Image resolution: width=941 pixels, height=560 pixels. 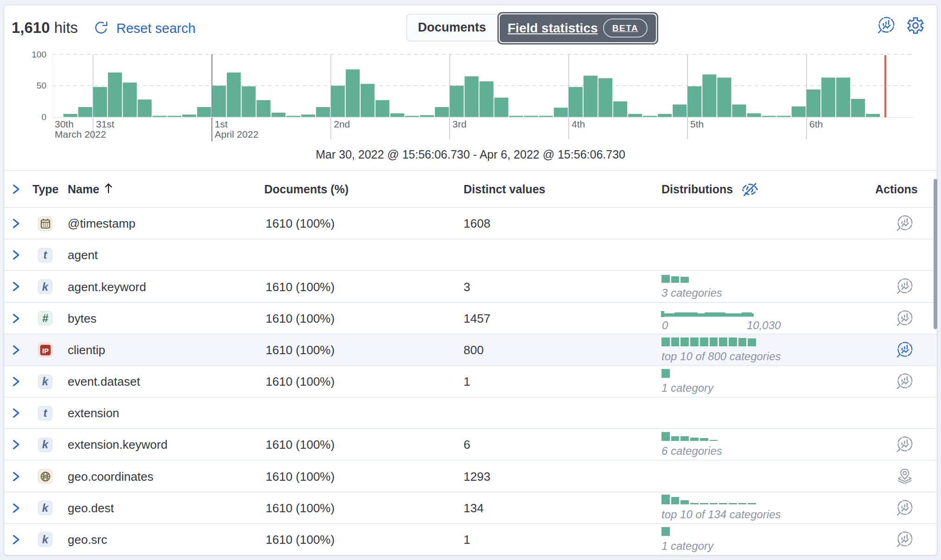 I want to click on svg-text: IP, so click(x=45, y=350).